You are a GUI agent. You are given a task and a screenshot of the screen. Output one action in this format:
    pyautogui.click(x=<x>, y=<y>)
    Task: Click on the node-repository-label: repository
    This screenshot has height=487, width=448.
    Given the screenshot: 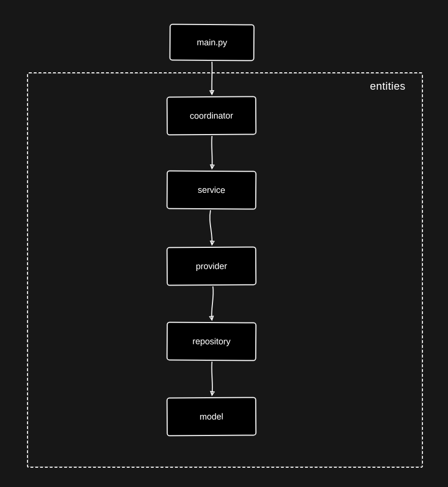 What is the action you would take?
    pyautogui.click(x=211, y=341)
    